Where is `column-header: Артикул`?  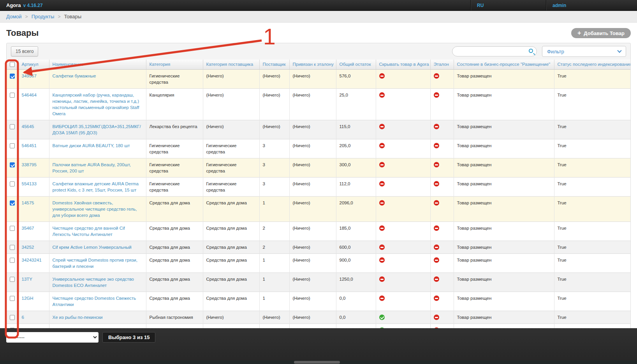
column-header: Артикул is located at coordinates (33, 65).